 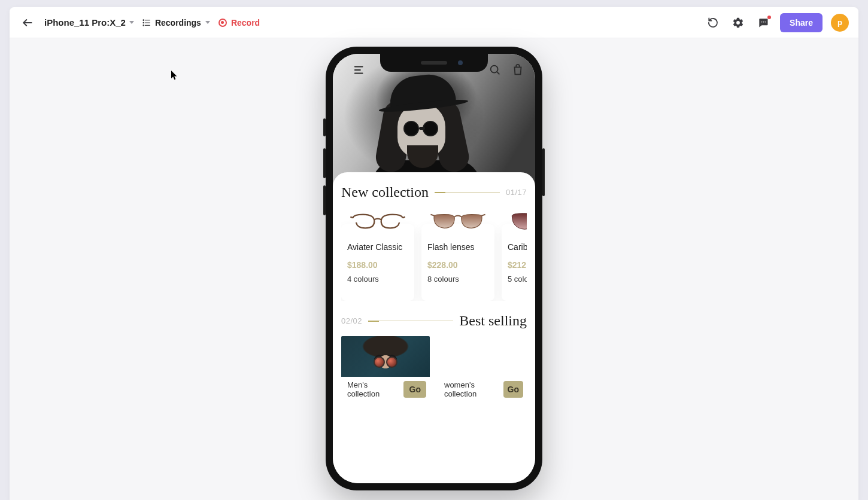 I want to click on product-colours: 4 colours, so click(x=378, y=279).